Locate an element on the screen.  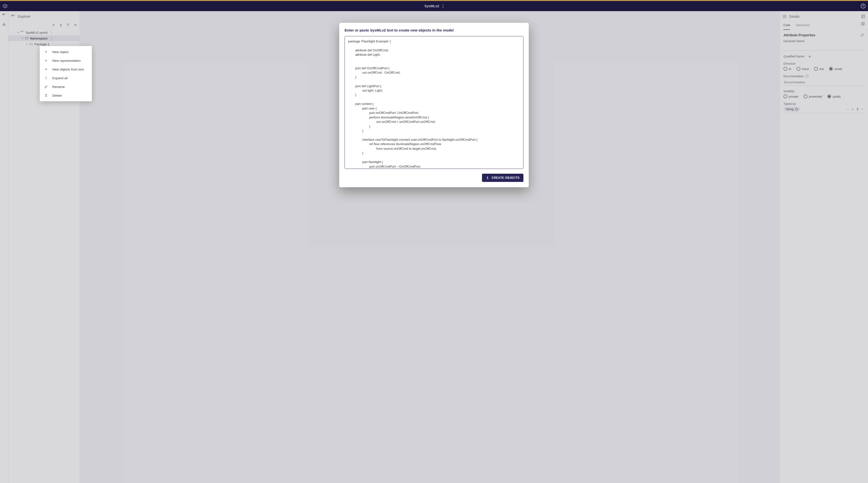
edit-icon is located at coordinates (46, 87).